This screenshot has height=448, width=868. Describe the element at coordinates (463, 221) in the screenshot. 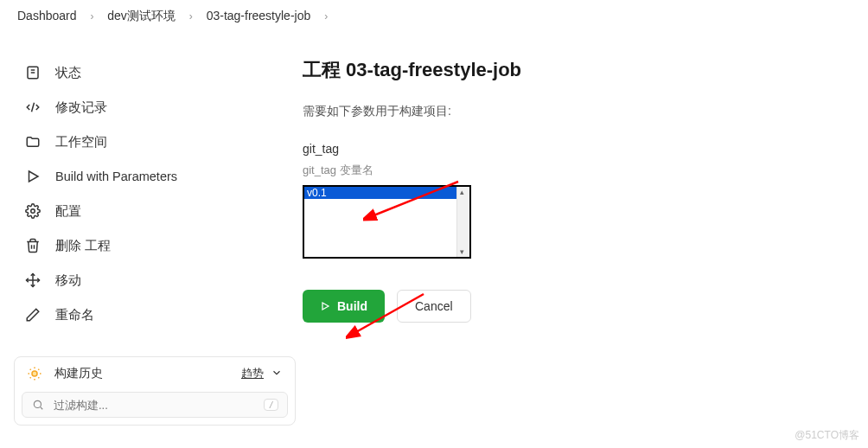

I see `scrollbar` at that location.